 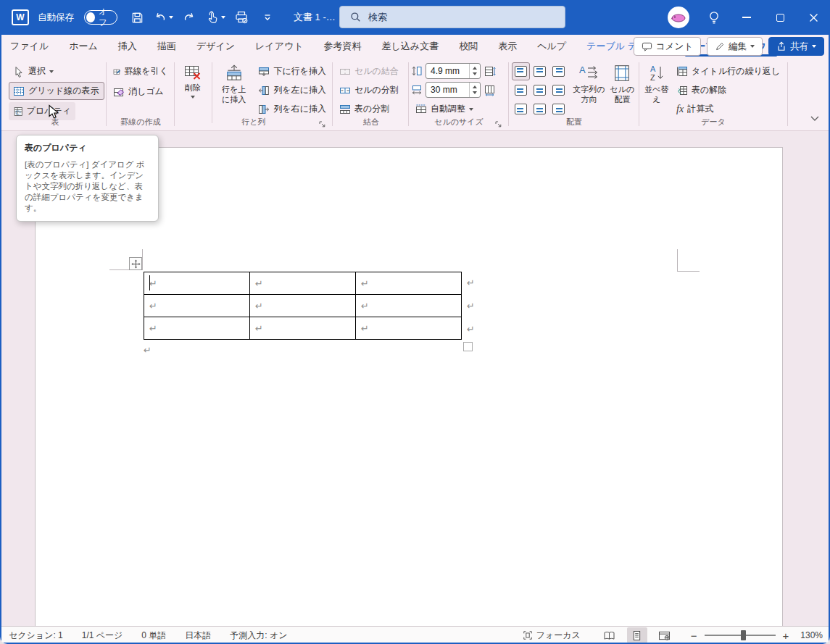 I want to click on table-move-handle, so click(x=136, y=264).